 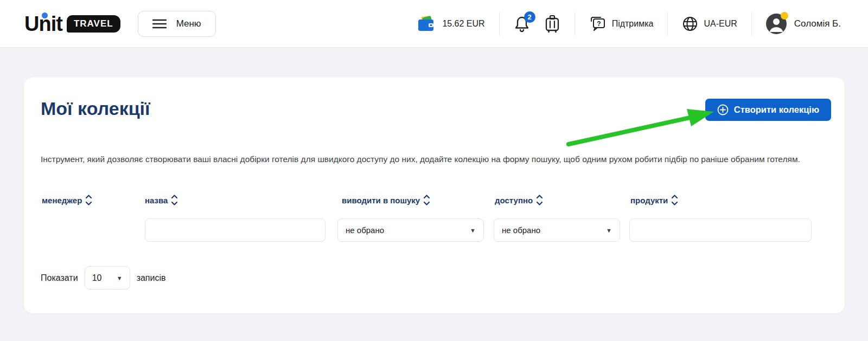 I want to click on header-right-cluster: 15.62 EUR 2, so click(x=629, y=24).